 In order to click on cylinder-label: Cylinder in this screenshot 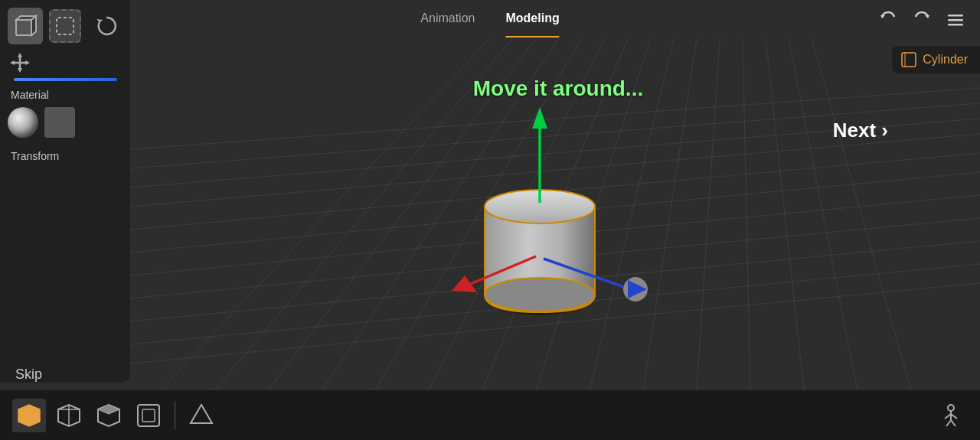, I will do `click(936, 60)`.